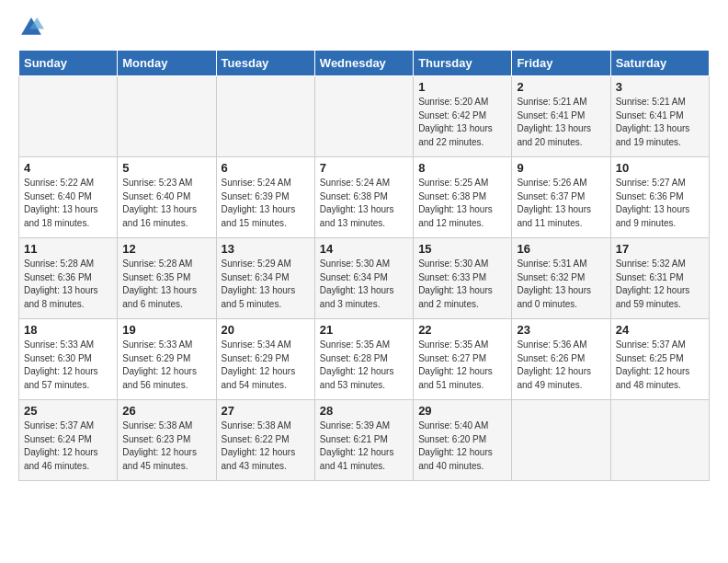 This screenshot has height=563, width=728. Describe the element at coordinates (166, 365) in the screenshot. I see `cell-info: Sunrise: 5:33 AM Sunset: 6:29 PM Dayligh…` at that location.